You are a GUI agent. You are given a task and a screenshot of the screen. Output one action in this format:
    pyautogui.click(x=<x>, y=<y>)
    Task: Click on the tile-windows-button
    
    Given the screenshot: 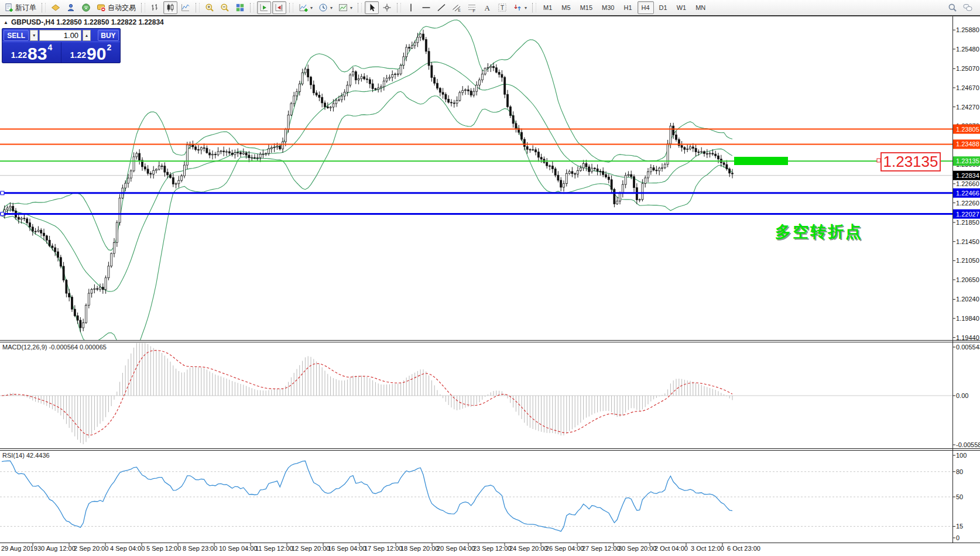 What is the action you would take?
    pyautogui.click(x=240, y=8)
    